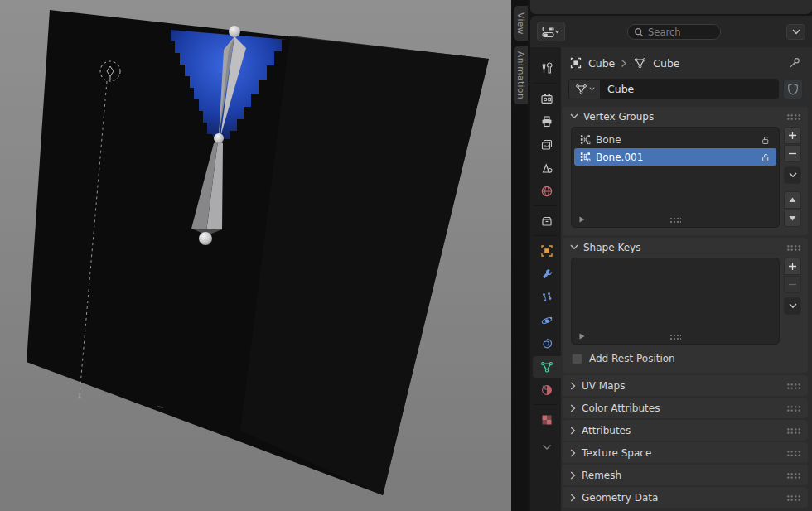  I want to click on tab-overflow-chevron, so click(547, 447).